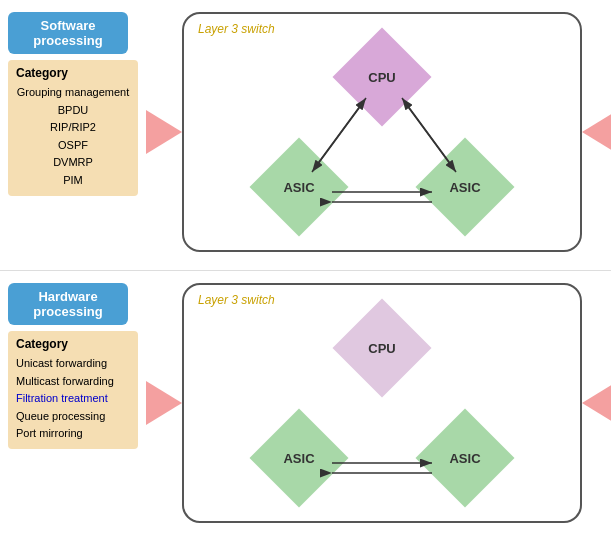  What do you see at coordinates (299, 187) in the screenshot?
I see `software-asic-left-wrapper: ASIC` at bounding box center [299, 187].